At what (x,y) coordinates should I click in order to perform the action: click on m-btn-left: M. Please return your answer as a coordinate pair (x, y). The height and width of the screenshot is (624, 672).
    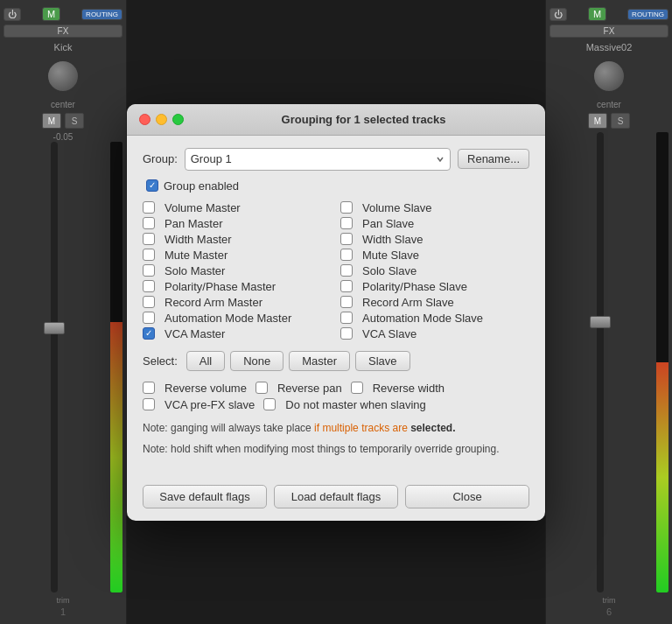
    Looking at the image, I should click on (51, 14).